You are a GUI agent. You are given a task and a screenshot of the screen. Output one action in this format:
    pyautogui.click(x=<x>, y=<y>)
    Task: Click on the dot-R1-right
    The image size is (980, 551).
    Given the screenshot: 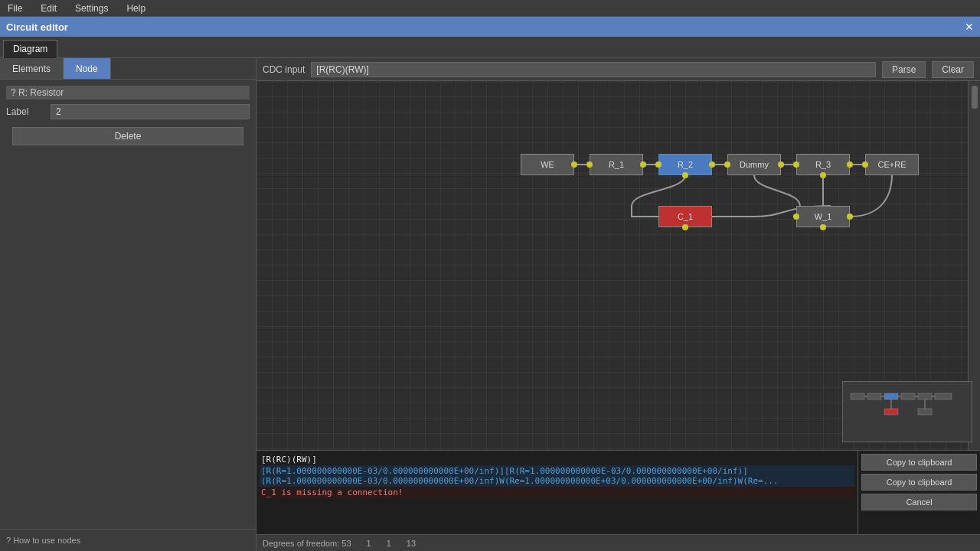 What is the action you would take?
    pyautogui.click(x=643, y=165)
    